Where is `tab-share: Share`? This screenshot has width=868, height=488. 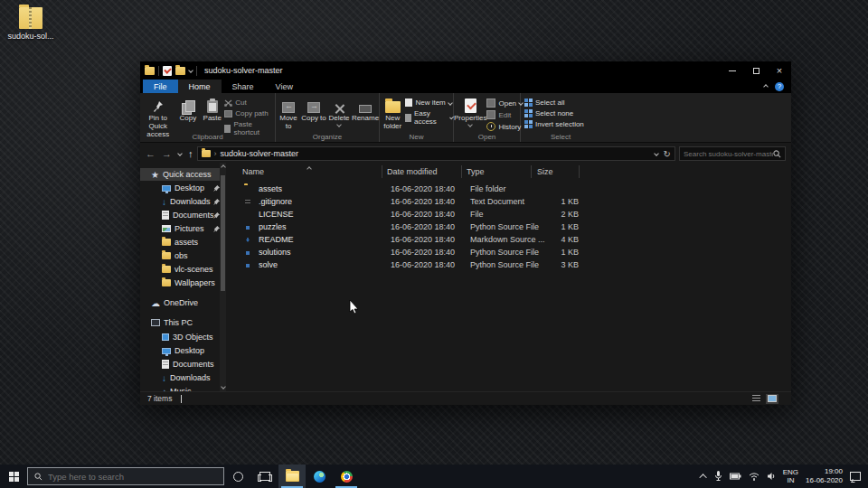 tab-share: Share is located at coordinates (243, 87).